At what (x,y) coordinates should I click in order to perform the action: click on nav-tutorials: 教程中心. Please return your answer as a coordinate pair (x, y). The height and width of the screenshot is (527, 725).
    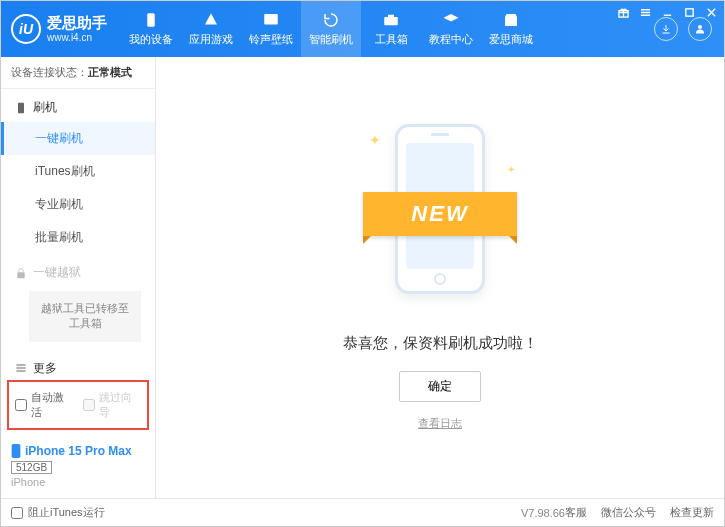
    Looking at the image, I should click on (451, 29).